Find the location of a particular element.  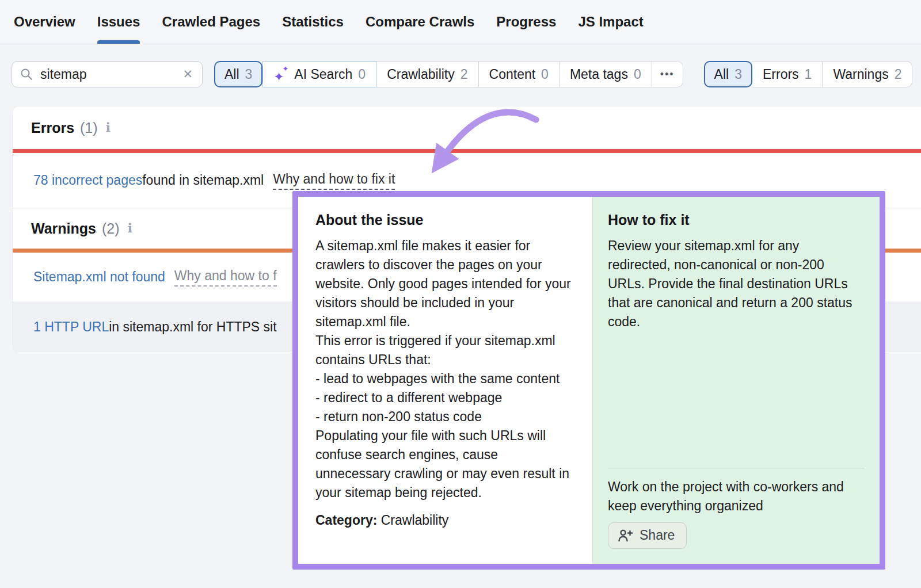

ellipsis-icon: ••• is located at coordinates (668, 75).